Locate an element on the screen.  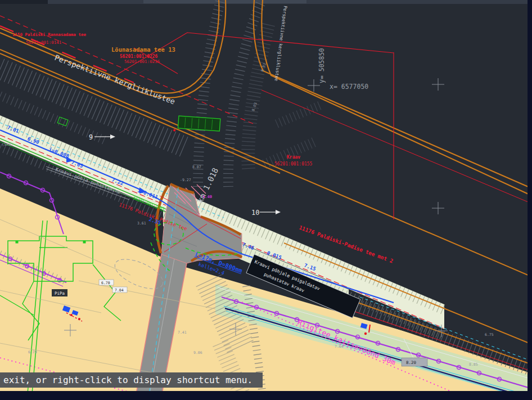
label-ref-9: 9 is located at coordinates (91, 137).